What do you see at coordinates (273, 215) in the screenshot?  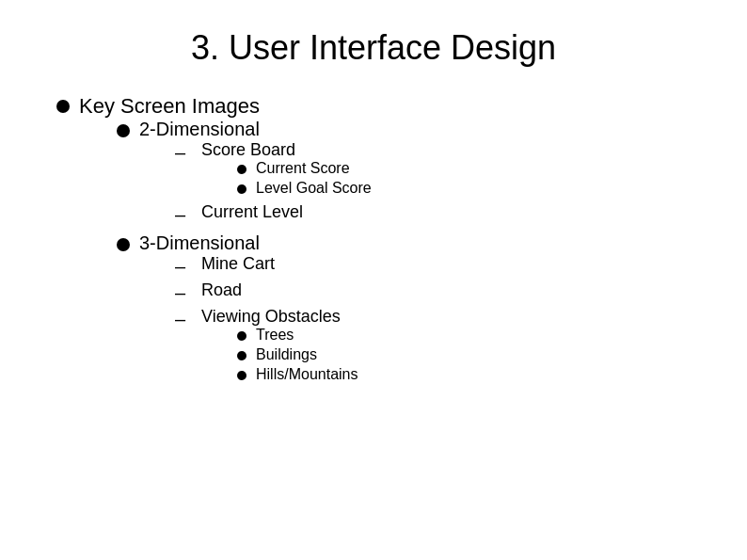 I see `level3-item: –Current Level` at bounding box center [273, 215].